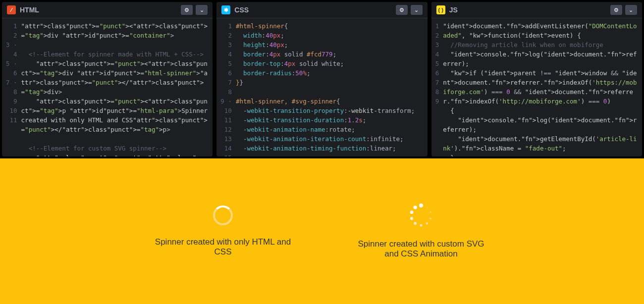 This screenshot has width=644, height=304. I want to click on editor-title-html: ⁄ HTML, so click(23, 10).